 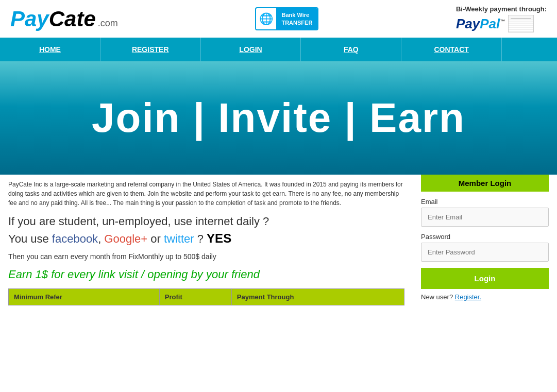 What do you see at coordinates (126, 239) in the screenshot?
I see `tagline-googleplus: Google+` at bounding box center [126, 239].